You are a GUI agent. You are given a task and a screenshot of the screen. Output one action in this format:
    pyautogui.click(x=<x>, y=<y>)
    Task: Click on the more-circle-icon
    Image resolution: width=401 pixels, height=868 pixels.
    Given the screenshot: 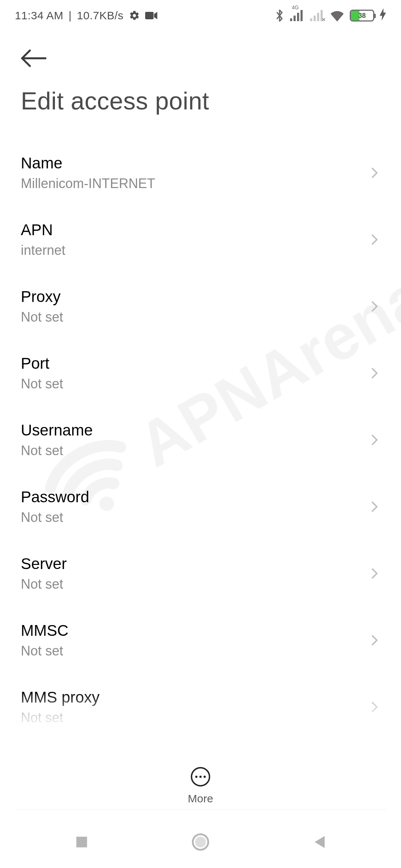 What is the action you would take?
    pyautogui.click(x=200, y=777)
    